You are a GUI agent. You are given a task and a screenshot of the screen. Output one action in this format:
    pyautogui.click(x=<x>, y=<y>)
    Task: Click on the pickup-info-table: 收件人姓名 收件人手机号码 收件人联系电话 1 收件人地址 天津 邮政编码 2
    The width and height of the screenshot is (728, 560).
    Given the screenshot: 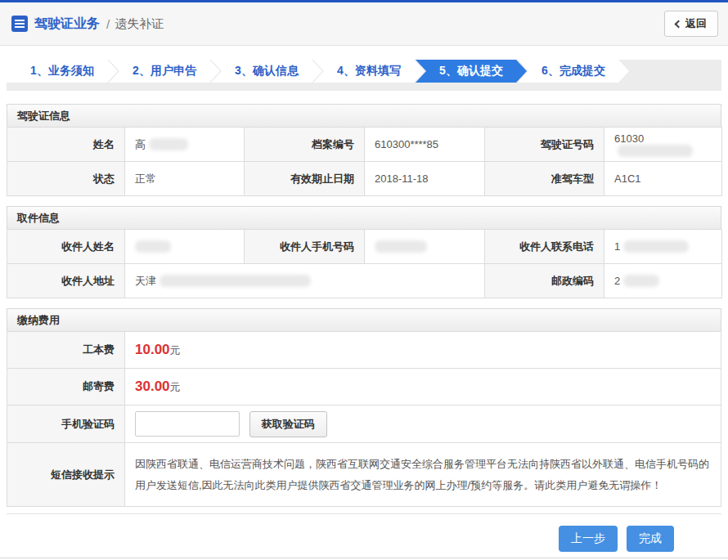 What is the action you would take?
    pyautogui.click(x=365, y=263)
    